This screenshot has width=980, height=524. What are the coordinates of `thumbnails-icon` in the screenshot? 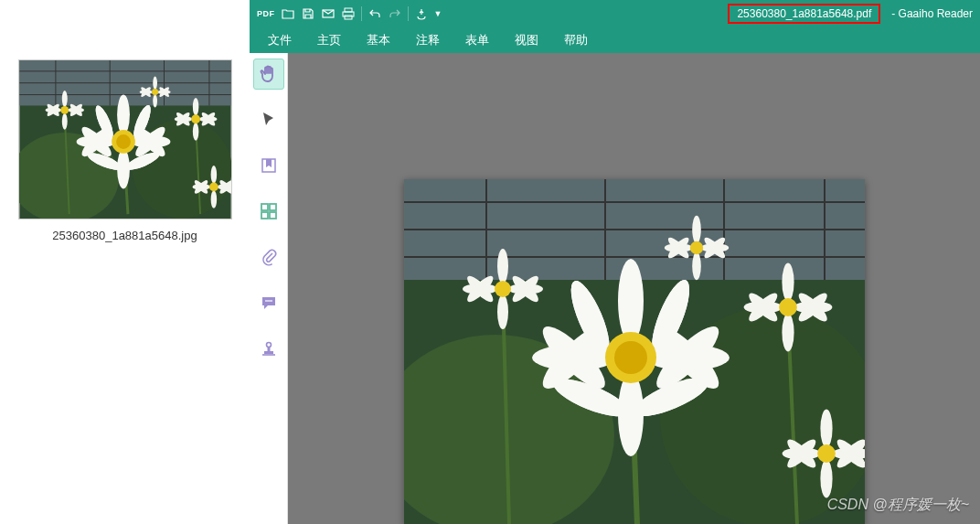 It's located at (269, 211).